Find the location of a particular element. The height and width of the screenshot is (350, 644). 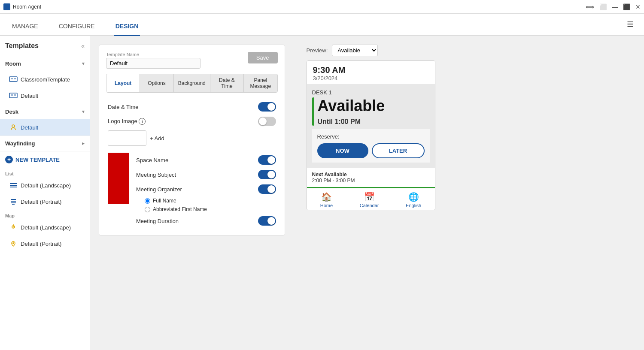

date-time-toggle-track is located at coordinates (267, 107).